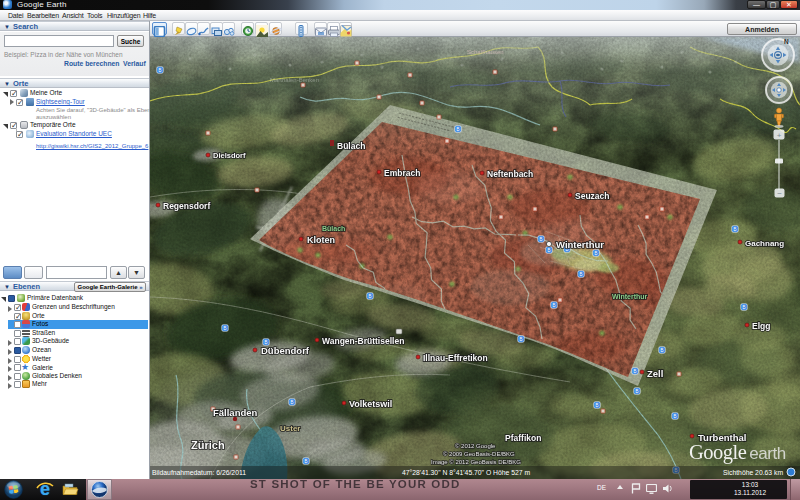 This screenshot has height=500, width=800. Describe the element at coordinates (370, 404) in the screenshot. I see `svg-text: Volketswil` at that location.